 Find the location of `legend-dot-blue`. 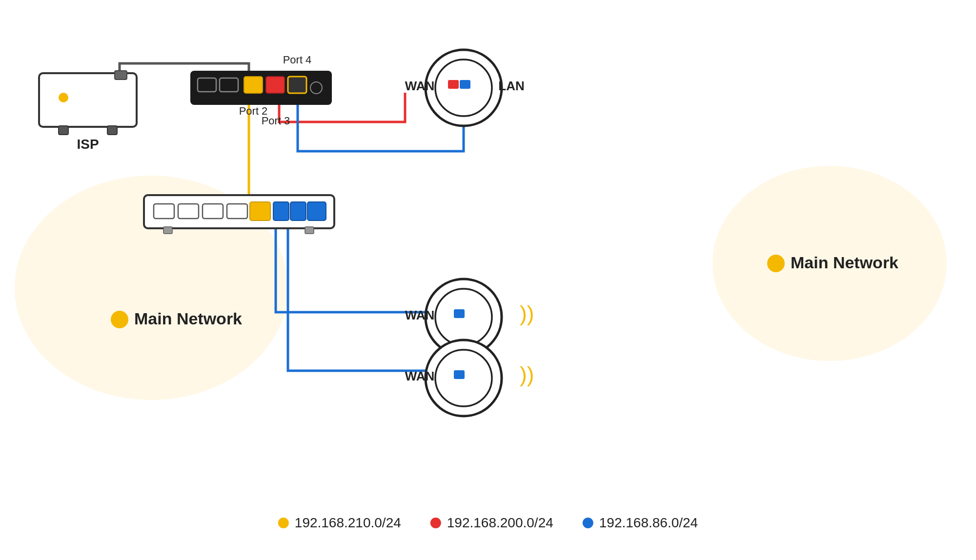

legend-dot-blue is located at coordinates (588, 523).